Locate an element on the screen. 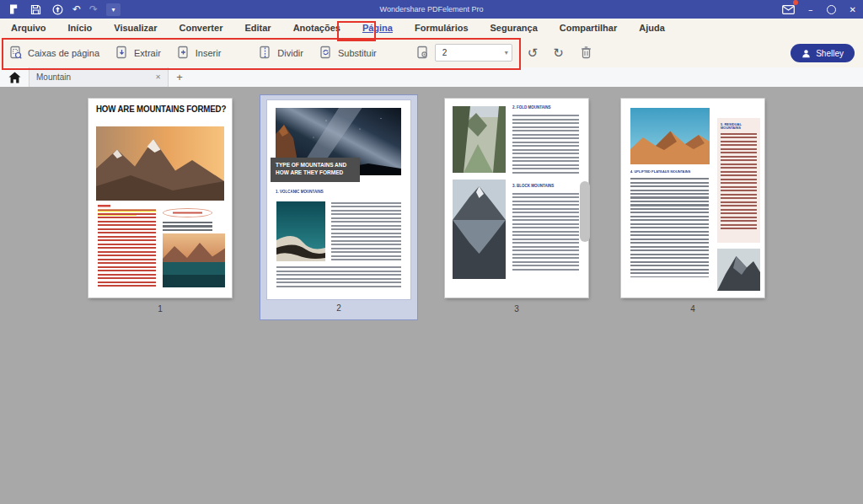 This screenshot has height=504, width=863. new-tab-button: + is located at coordinates (180, 78).